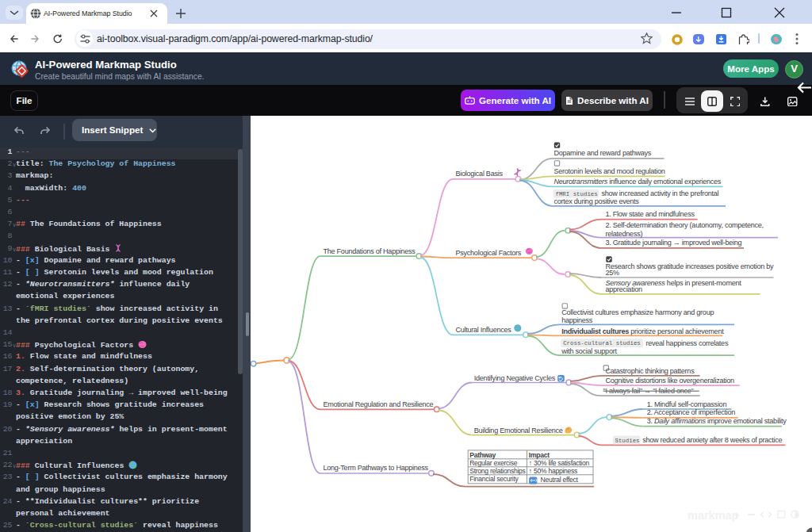 The width and height of the screenshot is (812, 532). Describe the element at coordinates (712, 440) in the screenshot. I see `svg-text:show reduced anxiety after 8 w: show reduced anxiety after 8 weeks of pr…` at that location.